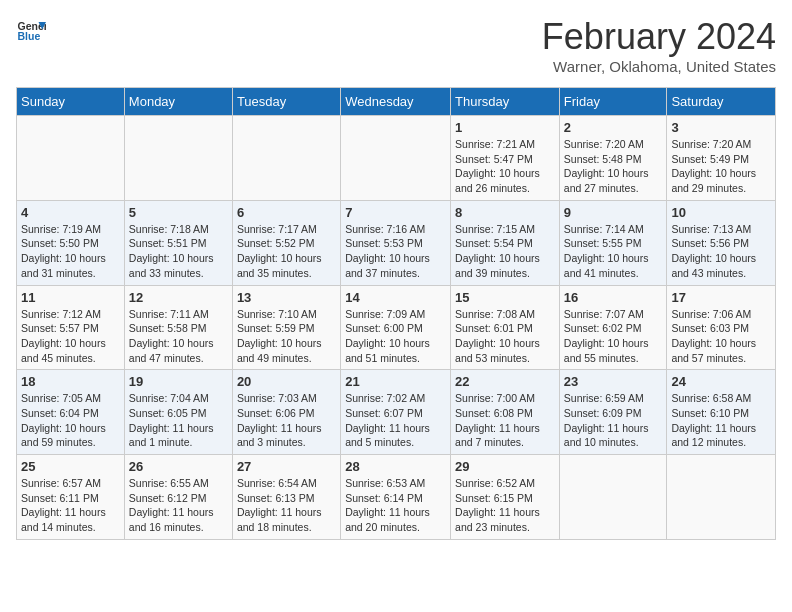  Describe the element at coordinates (178, 336) in the screenshot. I see `day-detail: Sunrise: 7:11 AMSunset: 5:58 PMDaylight:…` at that location.